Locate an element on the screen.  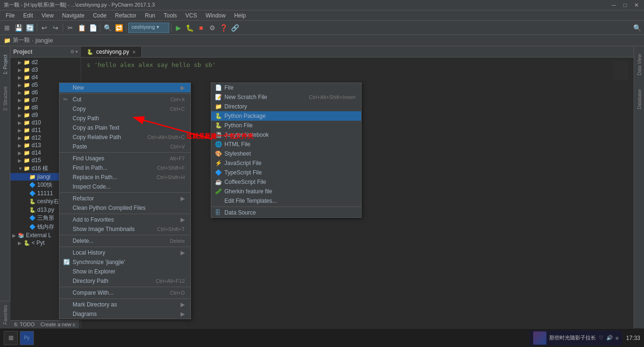
submenu-ts: 🔷 TypeScript File is located at coordinates (286, 173).